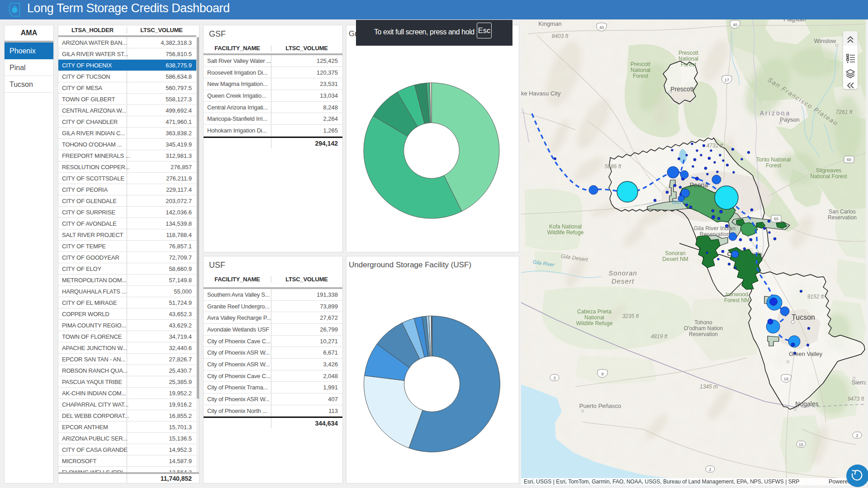  Describe the element at coordinates (856, 399) in the screenshot. I see `svg-text: 9473 ft` at that location.